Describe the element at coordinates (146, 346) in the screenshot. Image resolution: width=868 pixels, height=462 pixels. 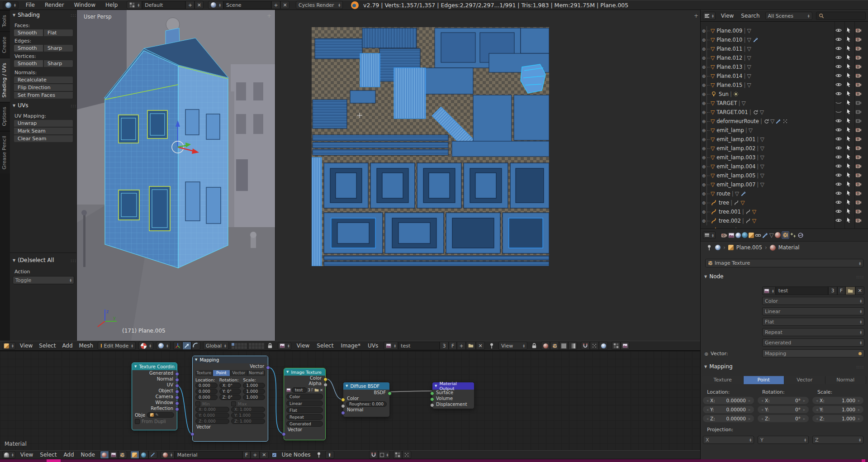
I see `viewport-shading-dropdown` at that location.